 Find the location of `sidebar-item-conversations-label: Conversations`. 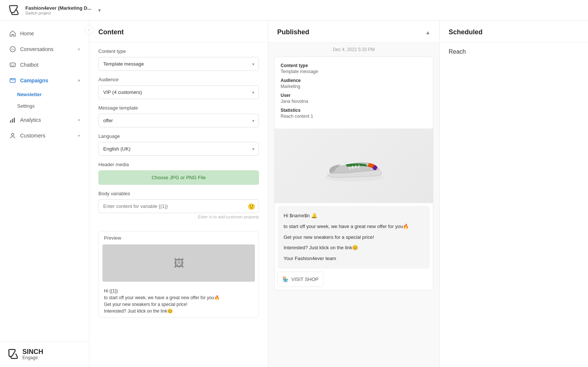

sidebar-item-conversations-label: Conversations is located at coordinates (47, 49).